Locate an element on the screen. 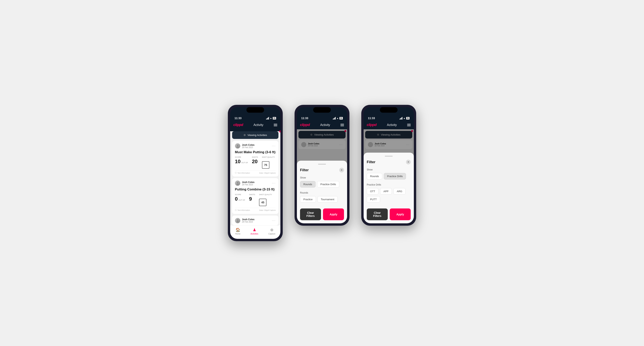  test-info-2: ⓘ Test Information is located at coordinates (242, 210).